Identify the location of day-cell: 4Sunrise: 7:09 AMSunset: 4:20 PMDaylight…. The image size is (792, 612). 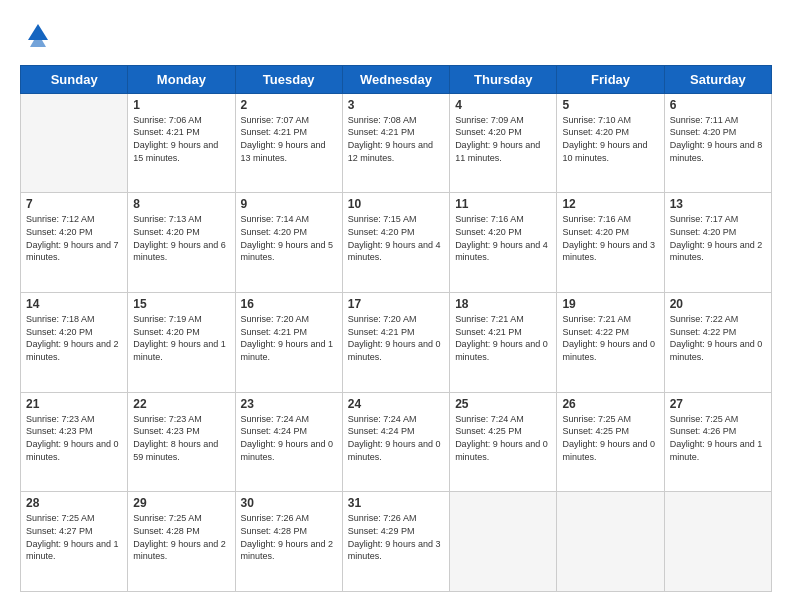
(504, 143).